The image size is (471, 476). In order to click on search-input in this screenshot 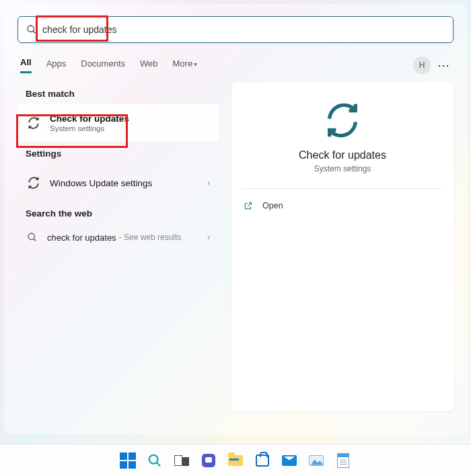, I will do `click(244, 30)`.